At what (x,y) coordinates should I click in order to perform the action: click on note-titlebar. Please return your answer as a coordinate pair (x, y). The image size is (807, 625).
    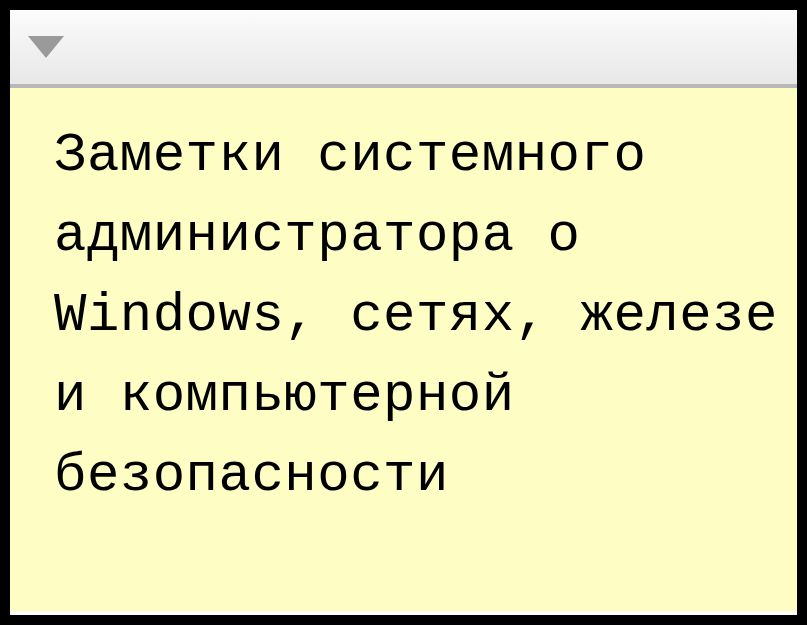
    Looking at the image, I should click on (404, 49).